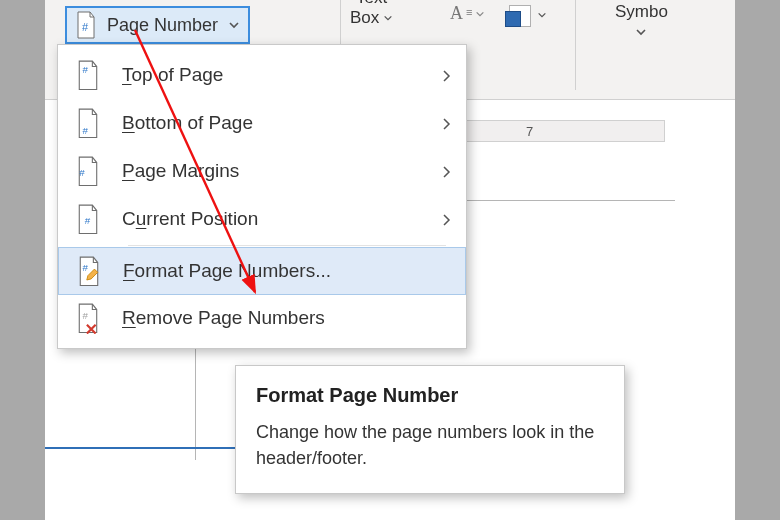  I want to click on page-top-icon: #, so click(88, 75).